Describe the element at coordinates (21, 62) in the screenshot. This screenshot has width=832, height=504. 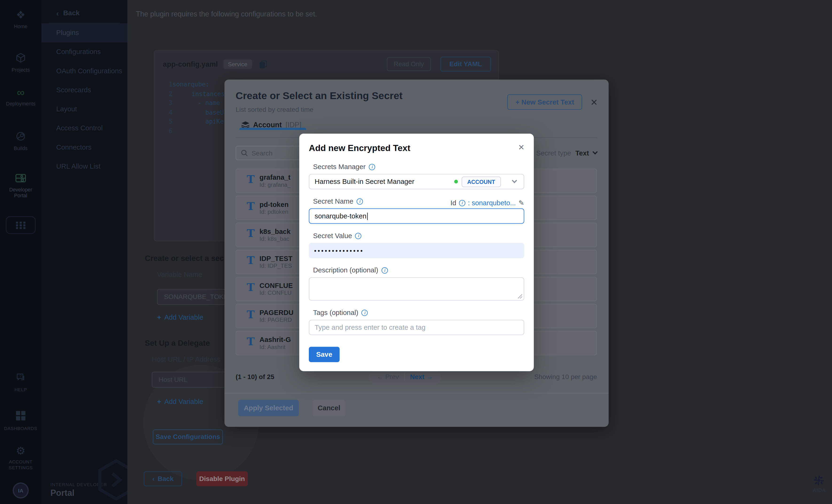
I see `sidebar-item-projects: Projects` at that location.